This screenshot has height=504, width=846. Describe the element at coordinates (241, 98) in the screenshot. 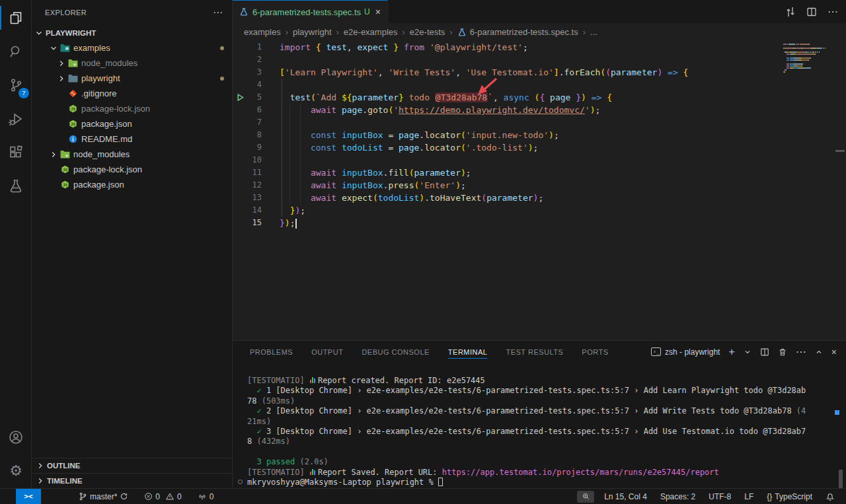

I see `run-test-play-icon` at that location.